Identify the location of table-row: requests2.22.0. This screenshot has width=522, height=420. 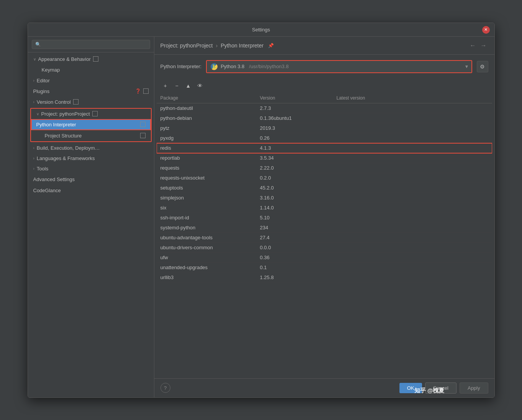
(324, 168).